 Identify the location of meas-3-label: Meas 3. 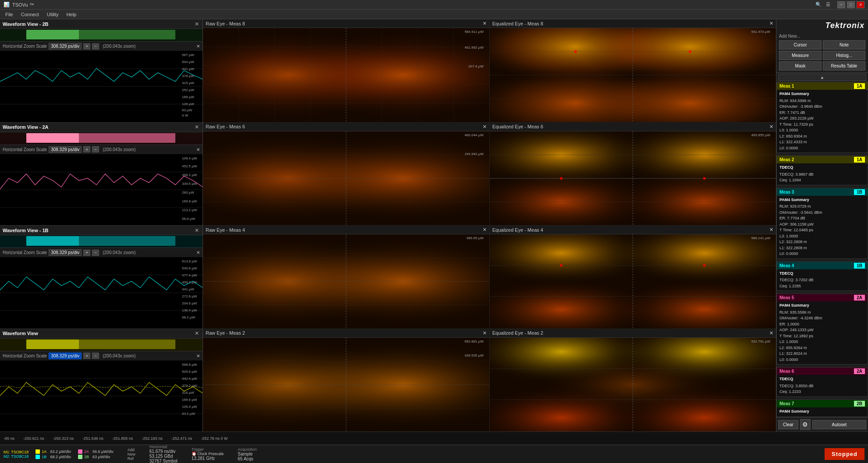
(786, 192).